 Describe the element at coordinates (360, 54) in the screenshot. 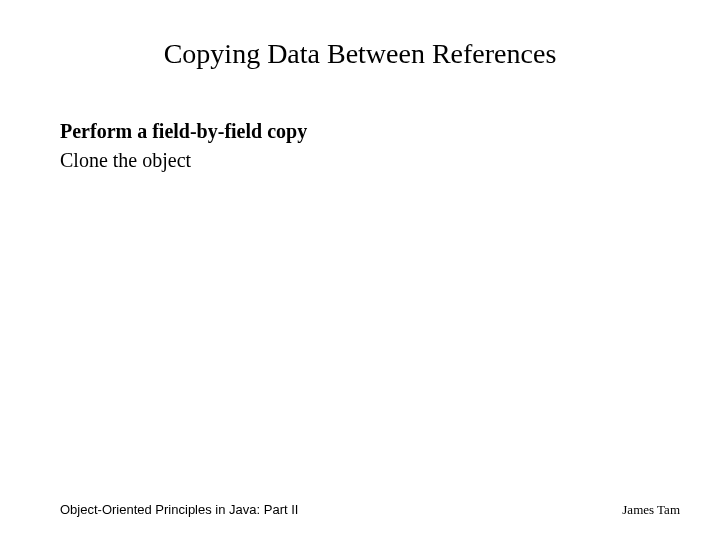

I see `slide-title: Copying Data Between References` at that location.